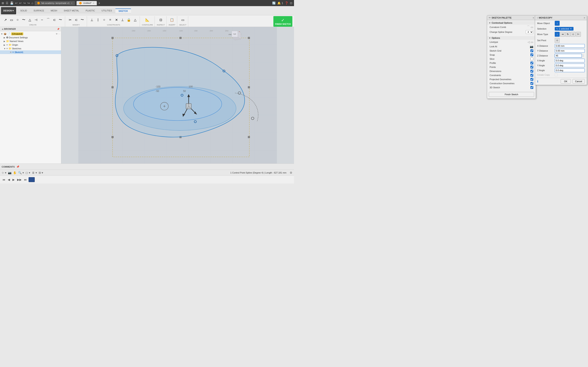  I want to click on browser-title: BROWSER, so click(30, 29).